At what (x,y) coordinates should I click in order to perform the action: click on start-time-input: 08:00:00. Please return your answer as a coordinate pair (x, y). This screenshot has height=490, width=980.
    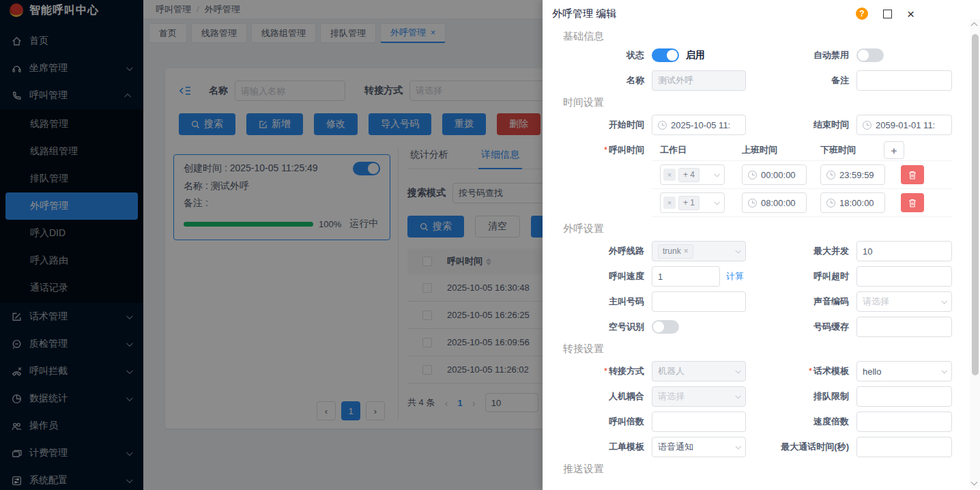
    Looking at the image, I should click on (774, 203).